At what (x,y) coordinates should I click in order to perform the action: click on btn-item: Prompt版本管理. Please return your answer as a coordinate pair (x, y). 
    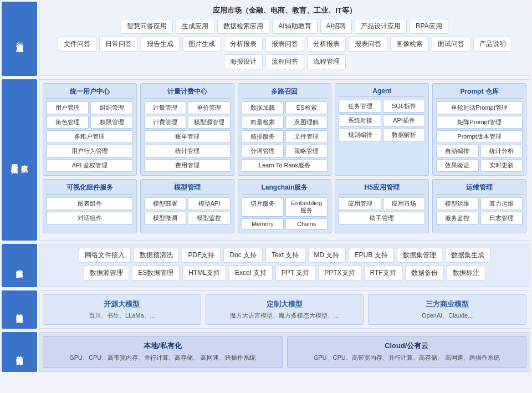
    Looking at the image, I should click on (479, 136).